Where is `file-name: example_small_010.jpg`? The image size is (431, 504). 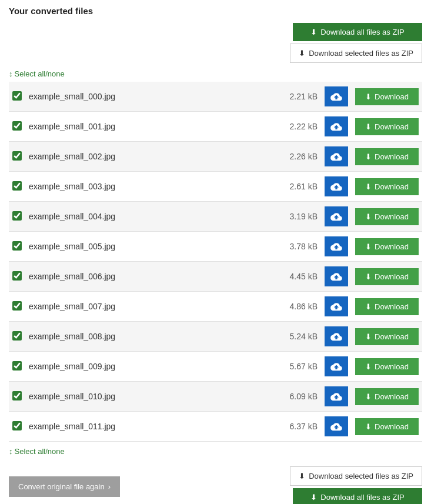 file-name: example_small_010.jpg is located at coordinates (149, 396).